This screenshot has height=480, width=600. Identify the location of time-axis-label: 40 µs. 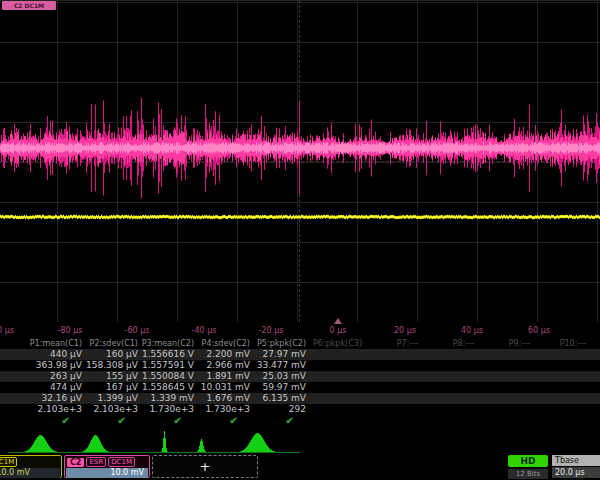
(472, 330).